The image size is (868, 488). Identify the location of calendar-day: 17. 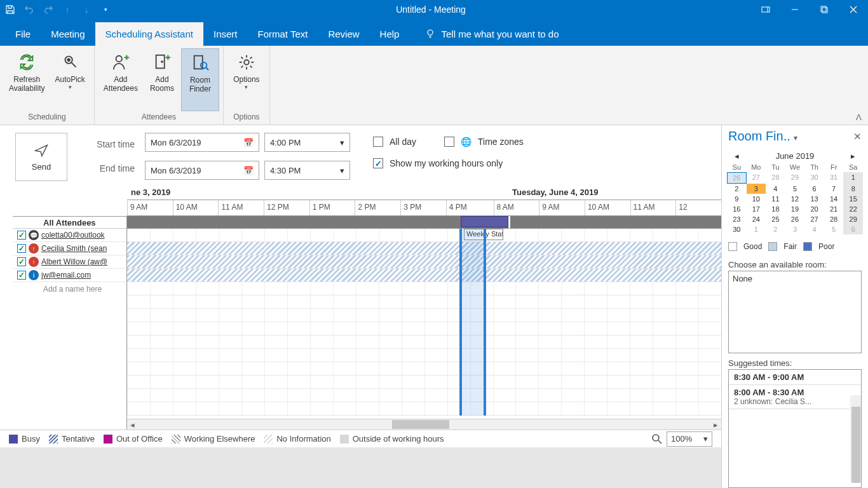
(756, 209).